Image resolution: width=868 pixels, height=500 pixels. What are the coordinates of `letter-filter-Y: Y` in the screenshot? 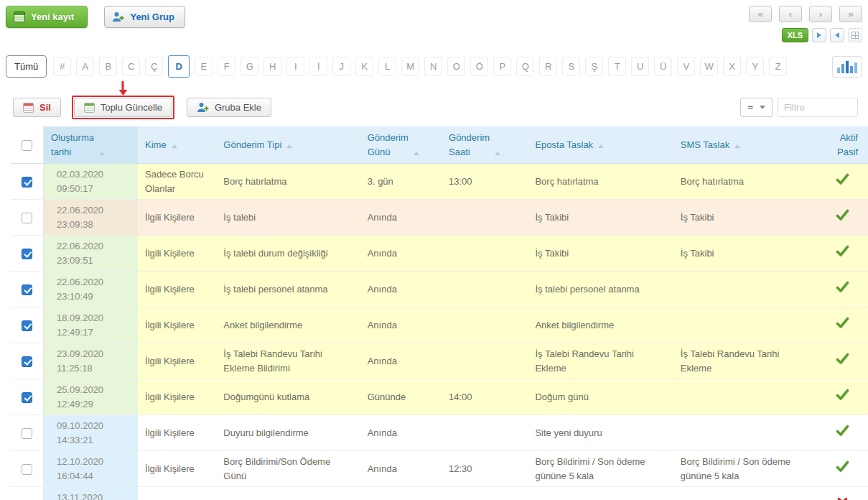 It's located at (755, 66).